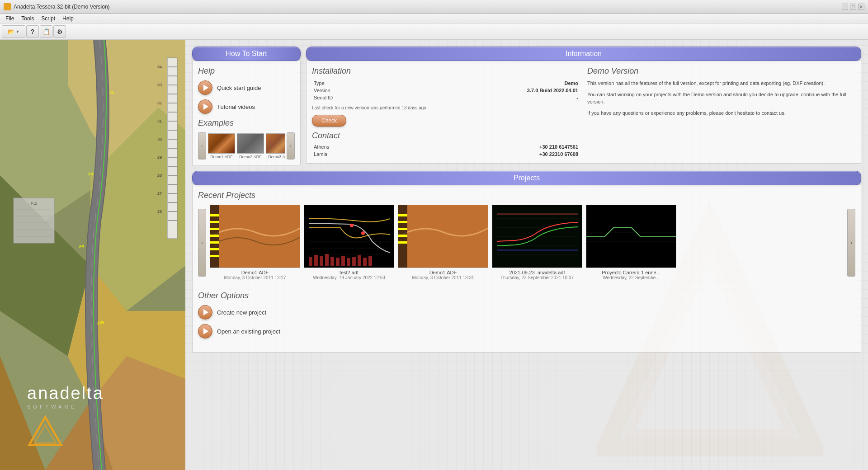 The height and width of the screenshot is (470, 868). What do you see at coordinates (537, 273) in the screenshot?
I see `project-label-4: 2021-09-23_anadelta.adf` at bounding box center [537, 273].